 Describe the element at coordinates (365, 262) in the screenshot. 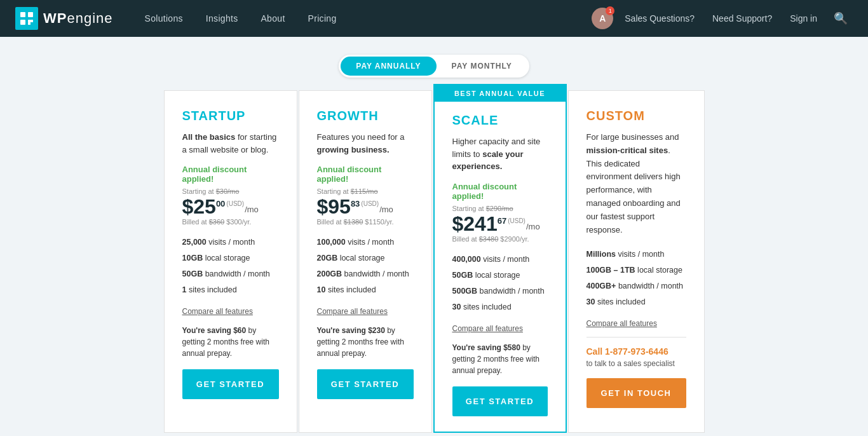

I see `growth-plan-card: GROWTH Features you need for a growing b…` at that location.